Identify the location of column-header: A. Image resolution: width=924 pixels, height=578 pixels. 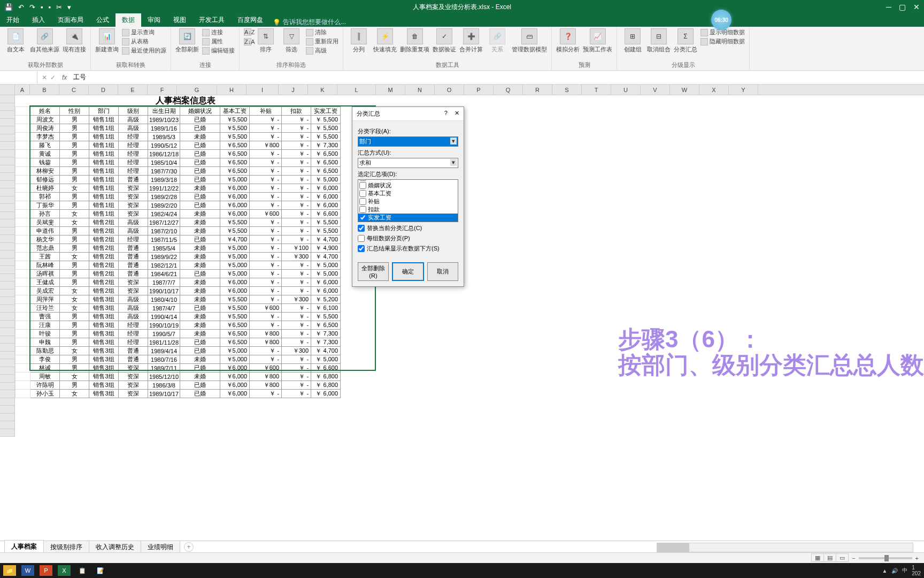
(22, 90).